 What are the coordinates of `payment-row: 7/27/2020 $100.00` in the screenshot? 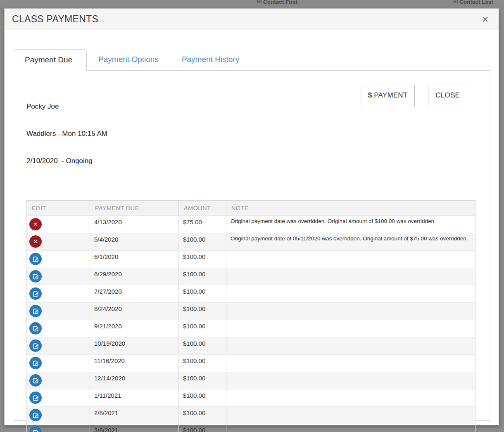 It's located at (251, 294).